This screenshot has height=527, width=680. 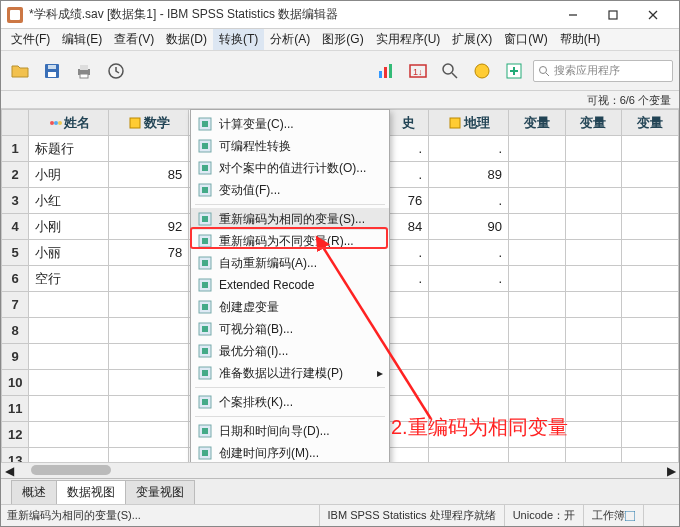 I want to click on cell: 92, so click(x=149, y=227).